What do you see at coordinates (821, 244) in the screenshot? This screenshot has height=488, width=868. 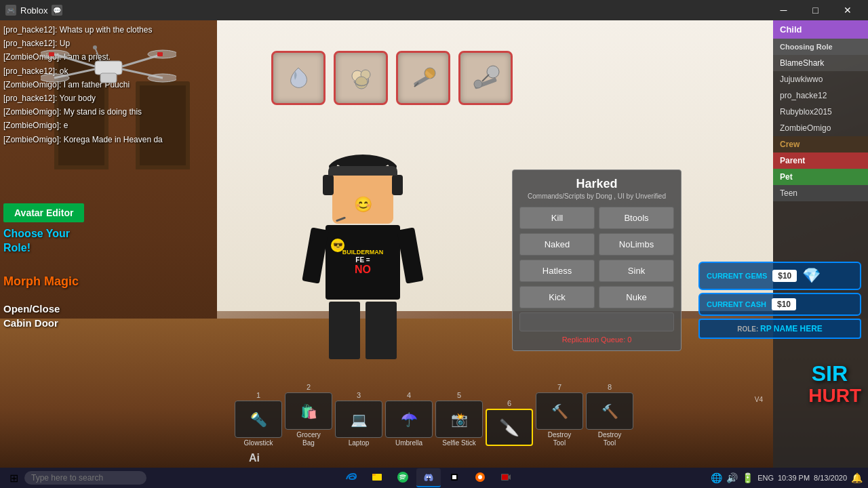 I see `right-panel: Child Choosing Role BlameShark Jujuwkiww…` at bounding box center [821, 244].